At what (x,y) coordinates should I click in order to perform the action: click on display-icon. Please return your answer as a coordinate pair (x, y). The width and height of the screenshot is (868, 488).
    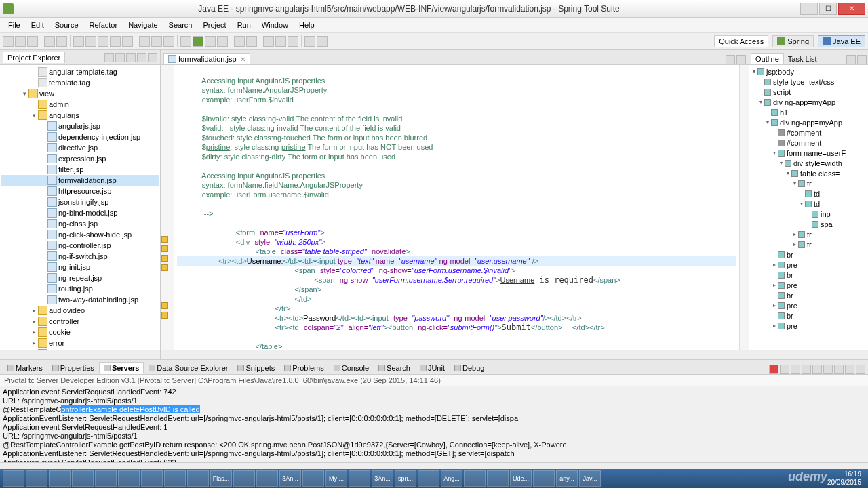
    Looking at the image, I should click on (817, 369).